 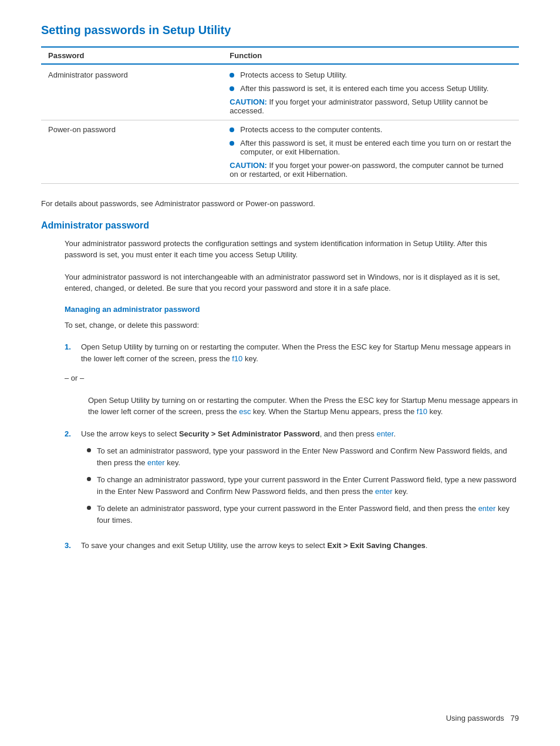 What do you see at coordinates (377, 545) in the screenshot?
I see `step-3-bold: Exit > Exit Saving Changes` at bounding box center [377, 545].